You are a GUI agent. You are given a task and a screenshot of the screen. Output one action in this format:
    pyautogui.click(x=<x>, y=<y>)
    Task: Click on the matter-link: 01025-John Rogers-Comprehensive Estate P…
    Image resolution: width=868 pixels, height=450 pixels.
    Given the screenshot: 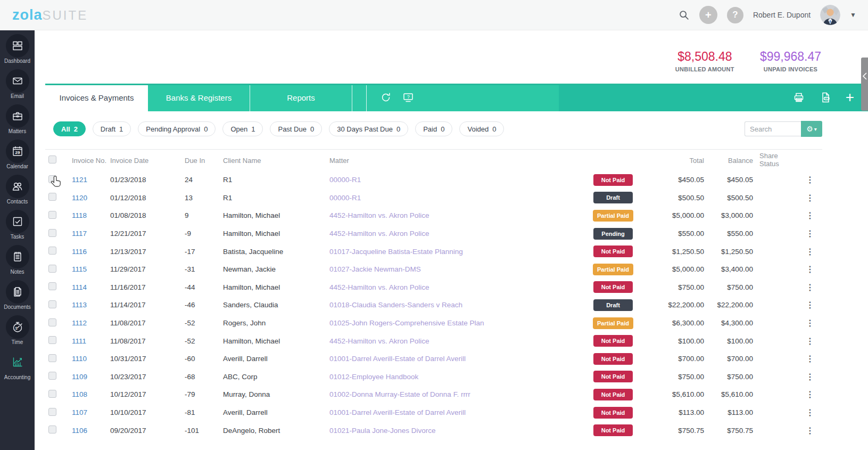 What is the action you would take?
    pyautogui.click(x=407, y=323)
    